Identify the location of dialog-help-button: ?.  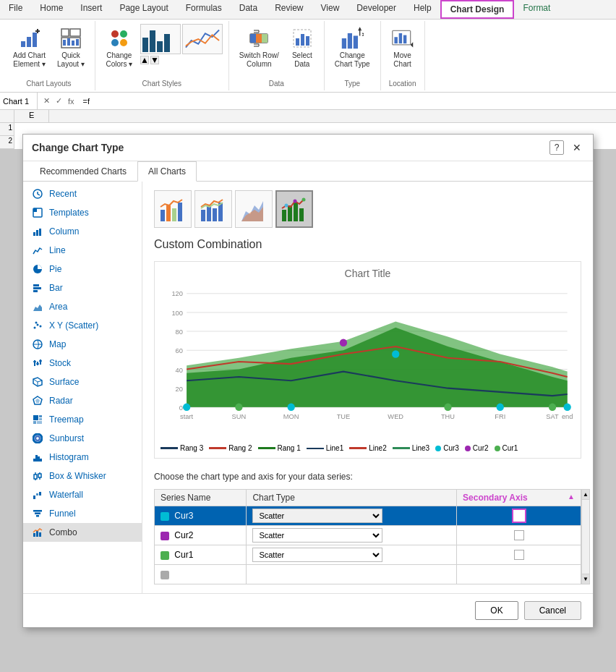
(557, 145).